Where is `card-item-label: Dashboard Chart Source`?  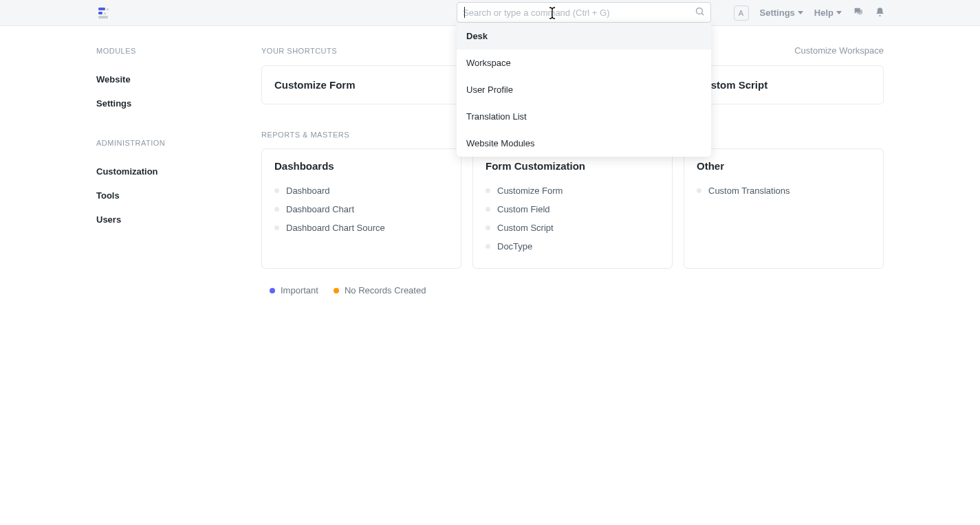 card-item-label: Dashboard Chart Source is located at coordinates (336, 228).